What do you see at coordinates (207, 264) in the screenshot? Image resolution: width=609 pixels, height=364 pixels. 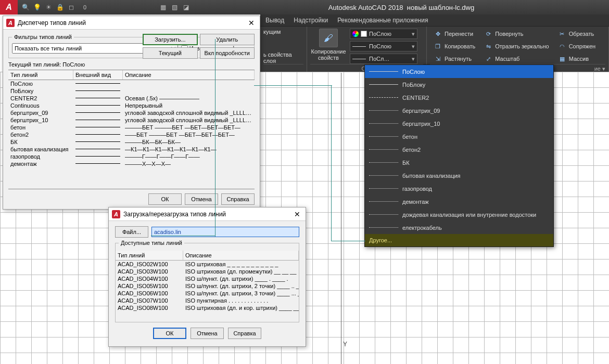 I see `table-row: ACAD_ISO02W100ISO штриховая _ _ _ _ _ _ …` at bounding box center [207, 264].